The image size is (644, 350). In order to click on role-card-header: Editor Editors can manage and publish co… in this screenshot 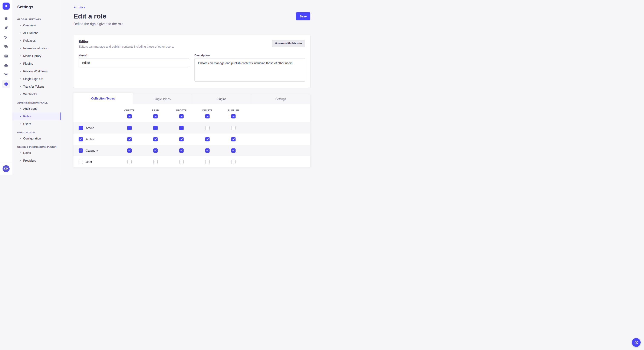, I will do `click(192, 44)`.